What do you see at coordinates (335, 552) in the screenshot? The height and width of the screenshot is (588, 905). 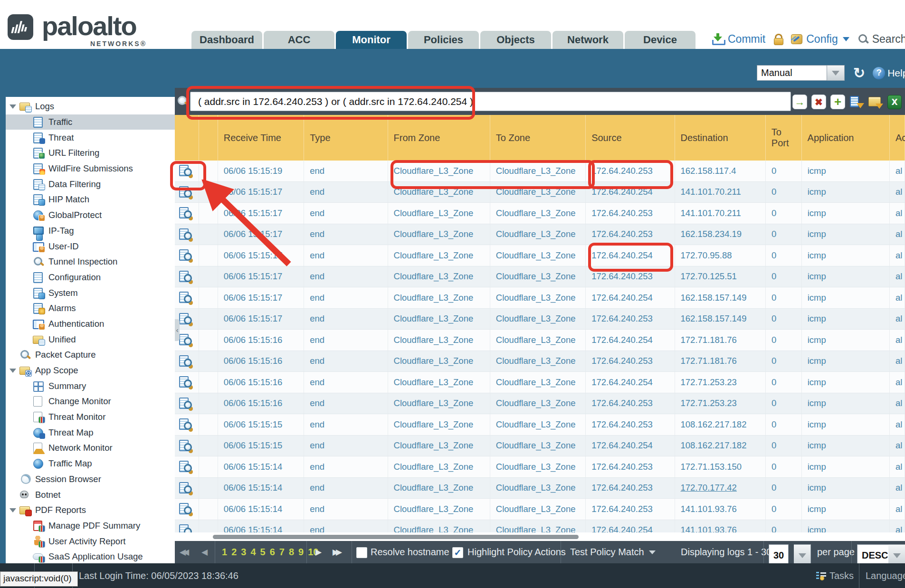 I see `last-page-button: ▶▶` at bounding box center [335, 552].